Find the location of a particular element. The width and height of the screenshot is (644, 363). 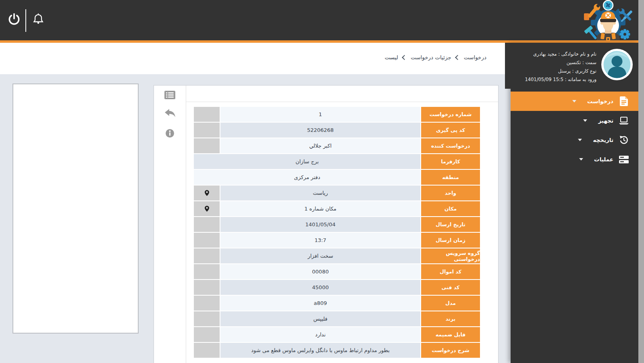

row-value: ریاست is located at coordinates (320, 193).